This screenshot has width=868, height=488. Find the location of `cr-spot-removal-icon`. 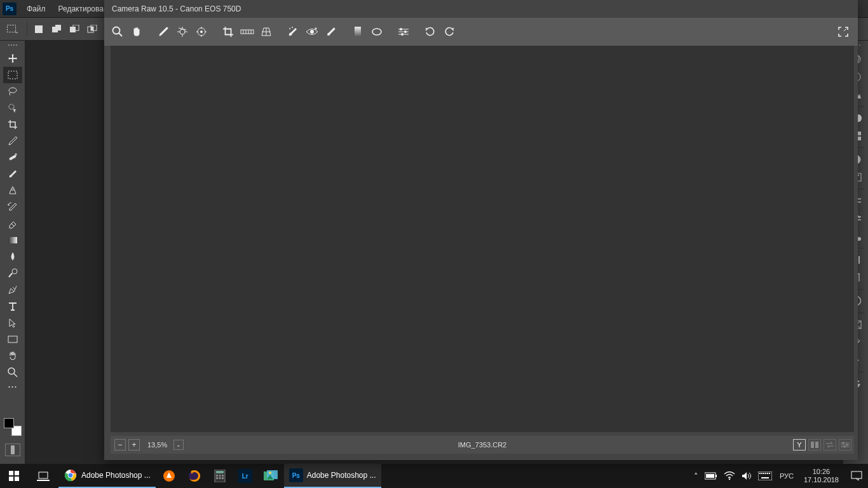

cr-spot-removal-icon is located at coordinates (293, 32).